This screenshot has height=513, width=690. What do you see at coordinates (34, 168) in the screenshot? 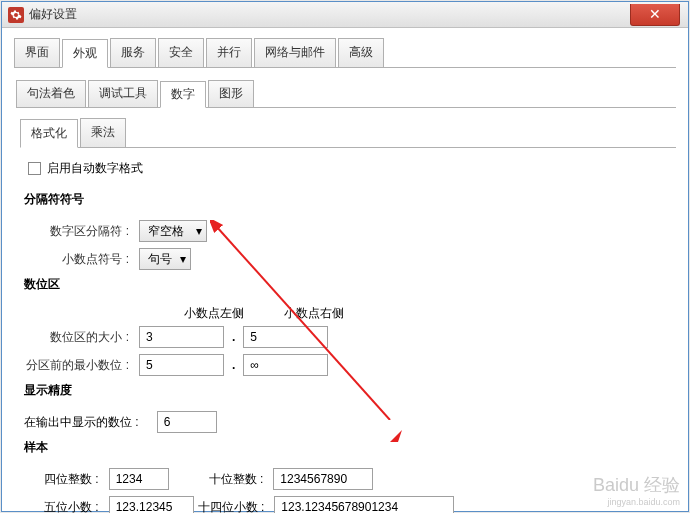
I see `auto-format-checkbox` at bounding box center [34, 168].